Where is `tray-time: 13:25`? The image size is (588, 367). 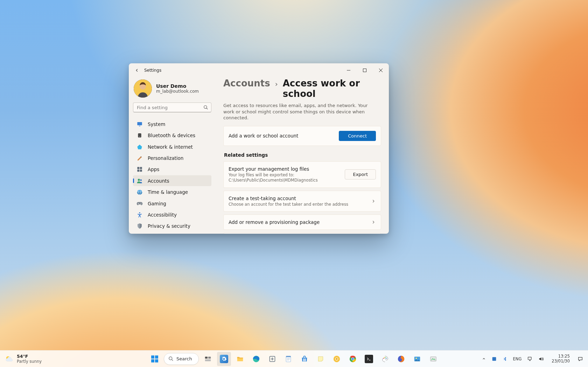
tray-time: 13:25 is located at coordinates (561, 357).